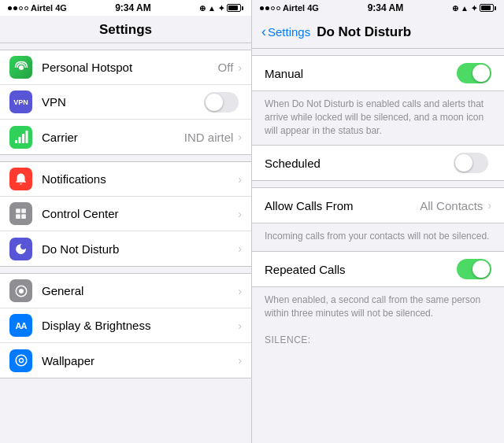  What do you see at coordinates (378, 205) in the screenshot?
I see `dnd-item-allow-calls: Allow Calls From All Contacts ›` at bounding box center [378, 205].